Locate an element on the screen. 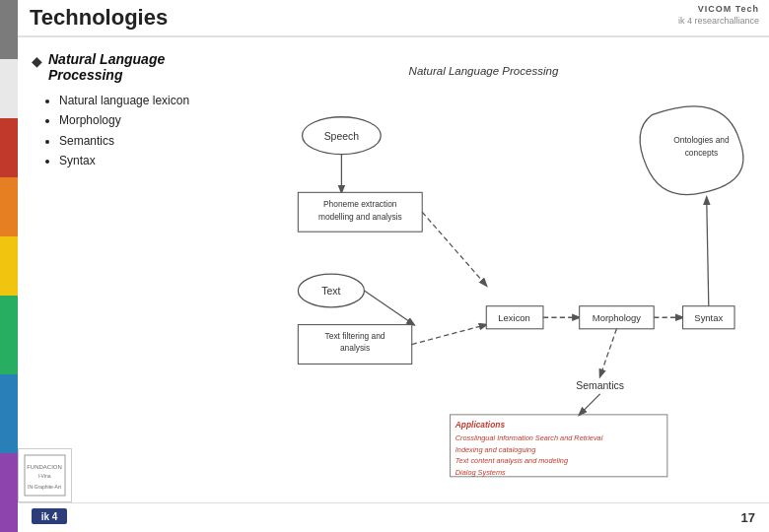  page-number: 17 is located at coordinates (748, 518).